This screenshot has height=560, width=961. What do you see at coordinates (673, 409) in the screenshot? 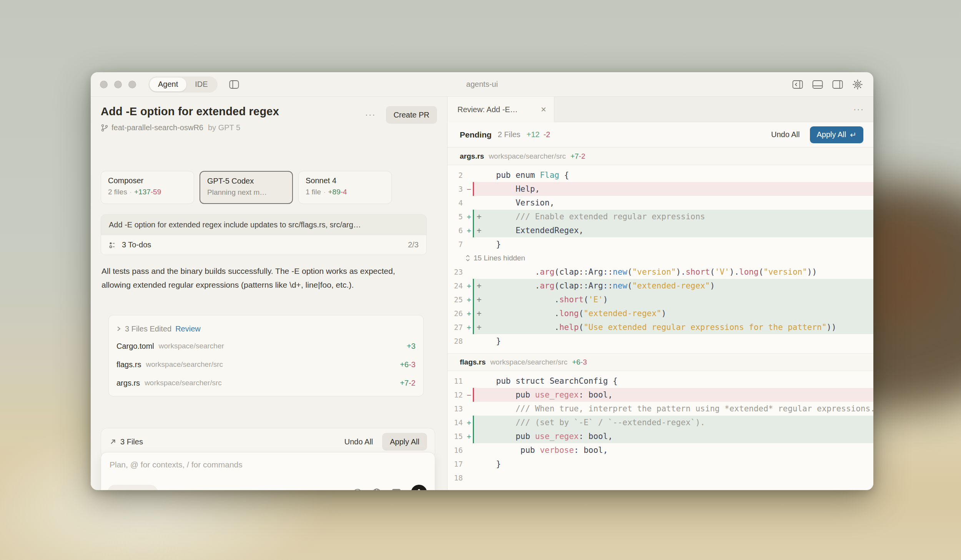
I see `diff-row-body: /// When true, interpret the pattern usi…` at bounding box center [673, 409].